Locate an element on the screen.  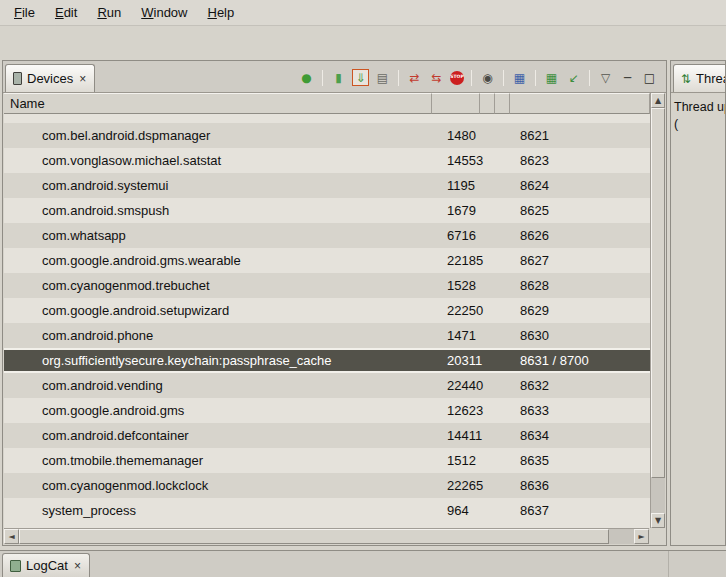
menu-help: Help is located at coordinates (220, 12).